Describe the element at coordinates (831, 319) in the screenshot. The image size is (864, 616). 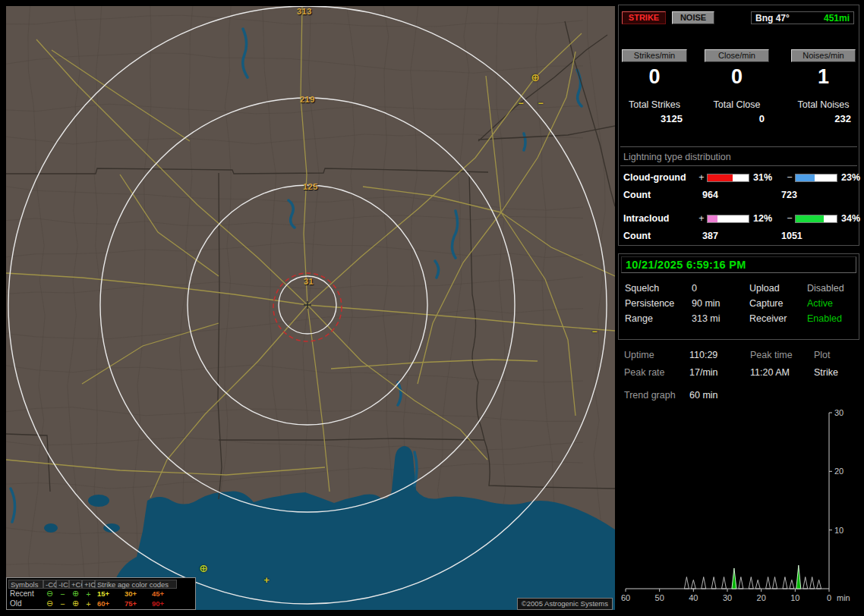
I see `receiver-status: Enabled` at that location.